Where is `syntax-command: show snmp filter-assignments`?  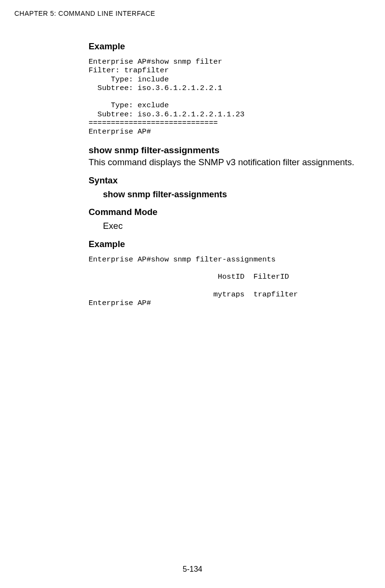
syntax-command: show snmp filter-assignments is located at coordinates (235, 194).